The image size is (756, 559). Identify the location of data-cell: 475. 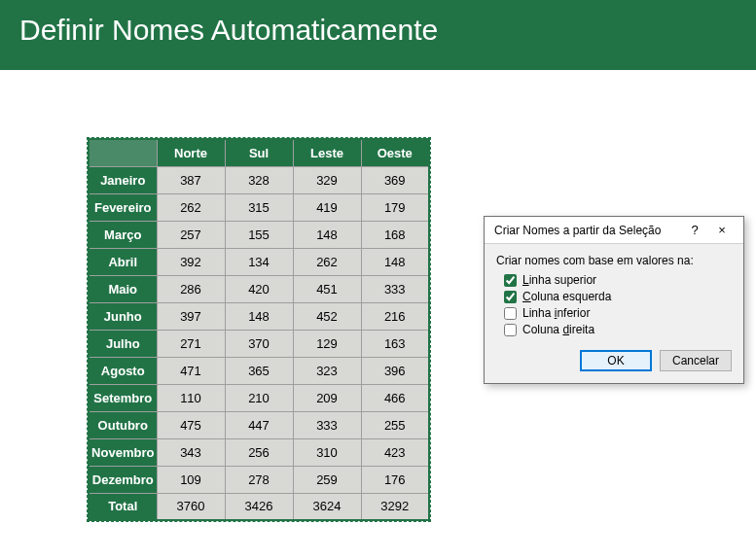
(191, 425).